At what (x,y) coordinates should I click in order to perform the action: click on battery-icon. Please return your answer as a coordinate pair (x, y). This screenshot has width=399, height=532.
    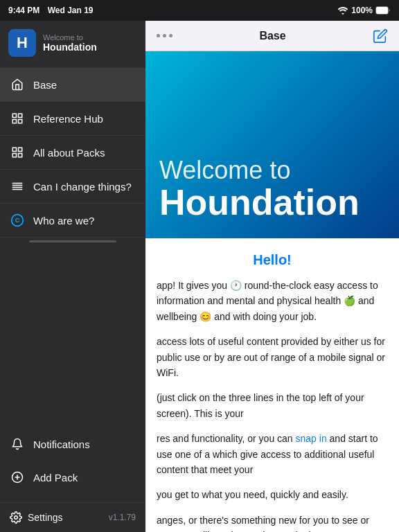
    Looking at the image, I should click on (383, 10).